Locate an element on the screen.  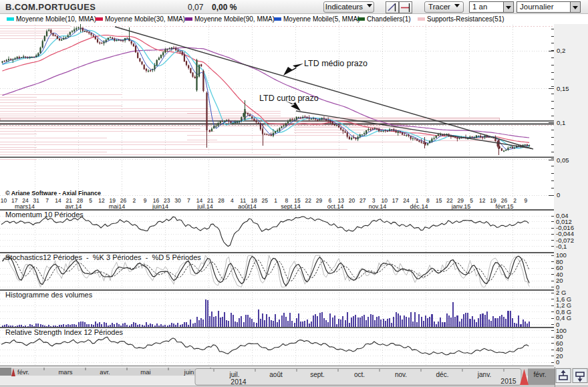
svg-text: 2014 is located at coordinates (239, 382).